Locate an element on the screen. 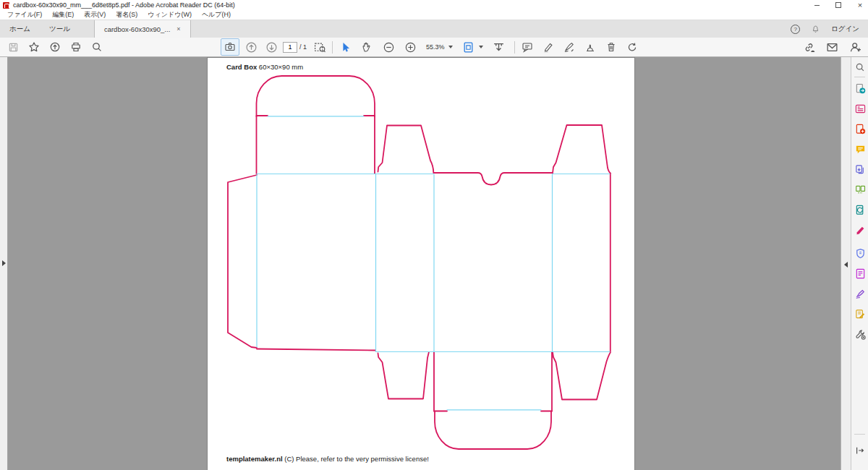 This screenshot has width=868, height=470. compress-pdf-icon is located at coordinates (860, 210).